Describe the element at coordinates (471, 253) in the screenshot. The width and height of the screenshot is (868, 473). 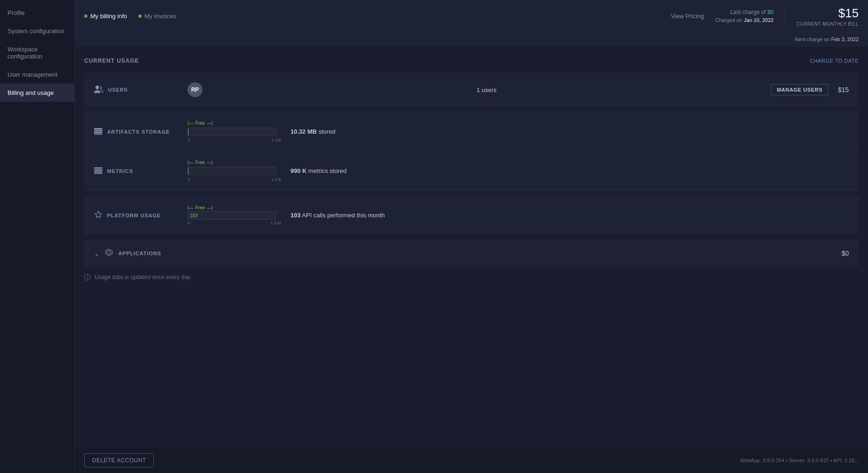
I see `applications-card: ⌄ APPLICATIONS $0` at that location.